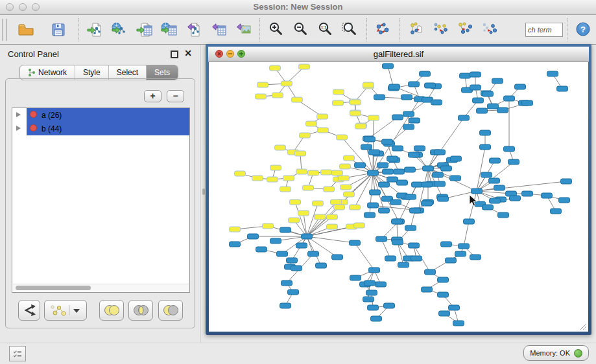 The width and height of the screenshot is (596, 364). What do you see at coordinates (490, 30) in the screenshot?
I see `expand-network-button` at bounding box center [490, 30].